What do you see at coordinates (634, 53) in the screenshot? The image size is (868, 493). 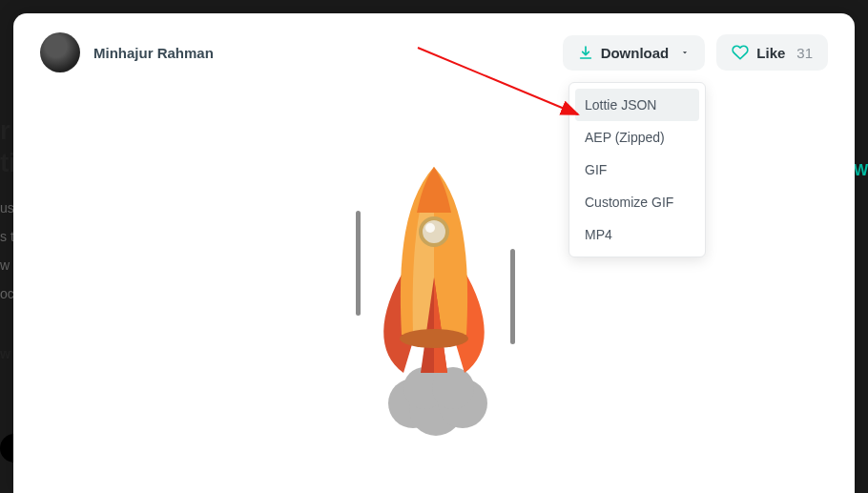 I see `download-button: Download` at bounding box center [634, 53].